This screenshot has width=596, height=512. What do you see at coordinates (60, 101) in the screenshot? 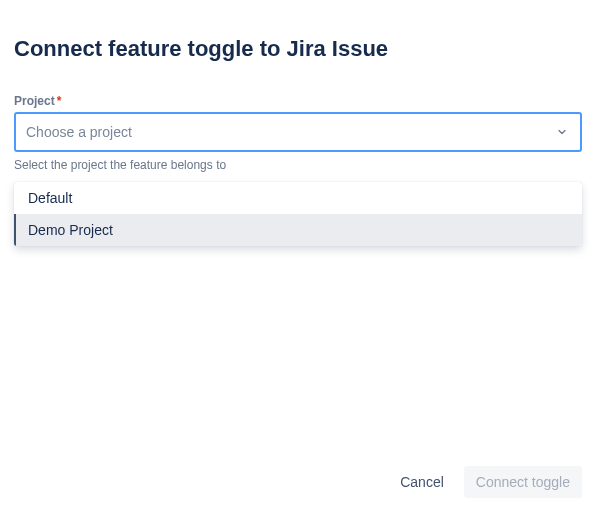
I see `required-marker: *` at bounding box center [60, 101].